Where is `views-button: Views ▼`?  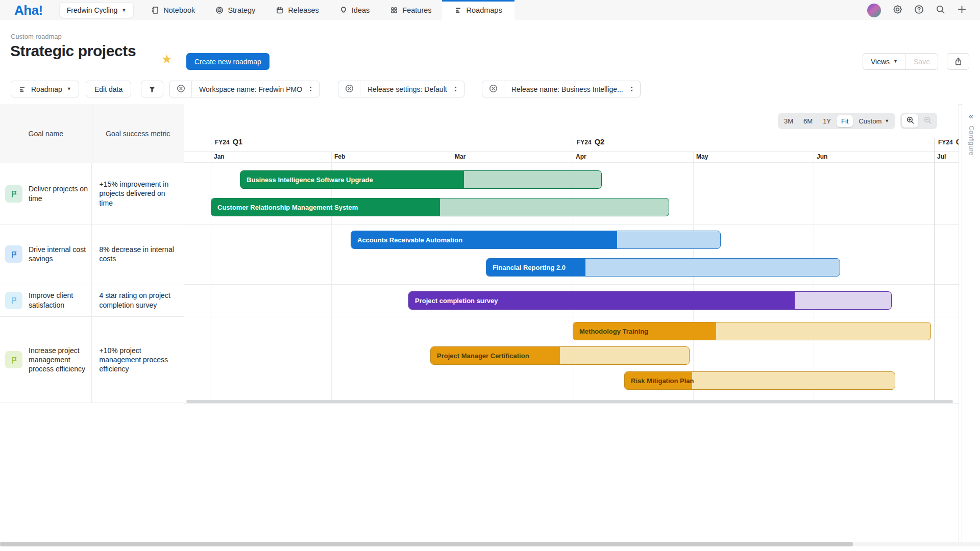 views-button: Views ▼ is located at coordinates (884, 61).